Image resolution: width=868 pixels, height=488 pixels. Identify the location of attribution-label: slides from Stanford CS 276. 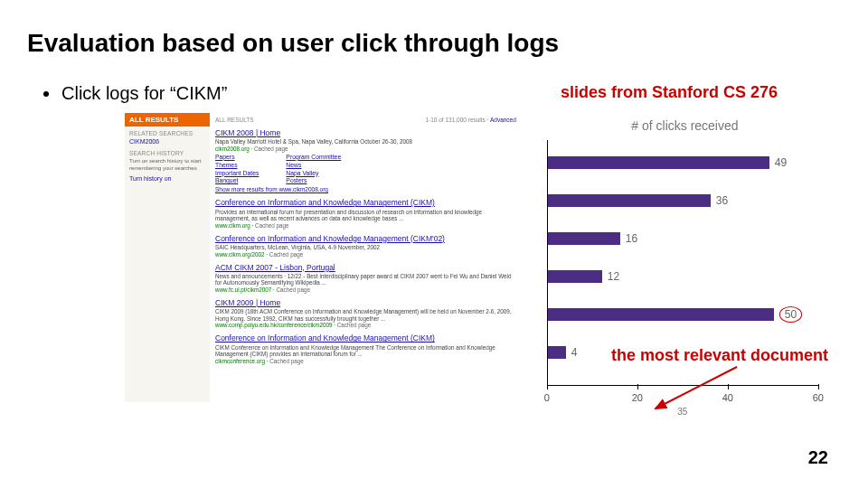
(696, 92).